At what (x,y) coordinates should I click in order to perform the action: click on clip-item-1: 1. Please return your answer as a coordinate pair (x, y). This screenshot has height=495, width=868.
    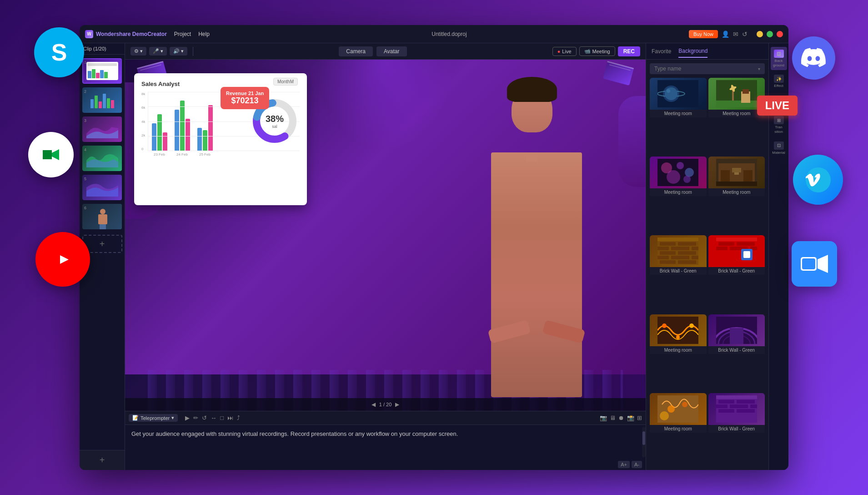
    Looking at the image, I should click on (102, 71).